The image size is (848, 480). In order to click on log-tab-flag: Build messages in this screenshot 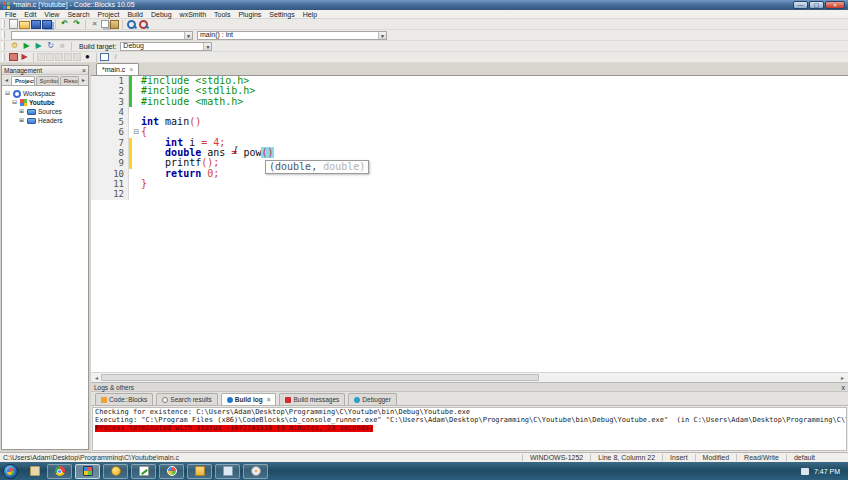, I will do `click(312, 399)`.